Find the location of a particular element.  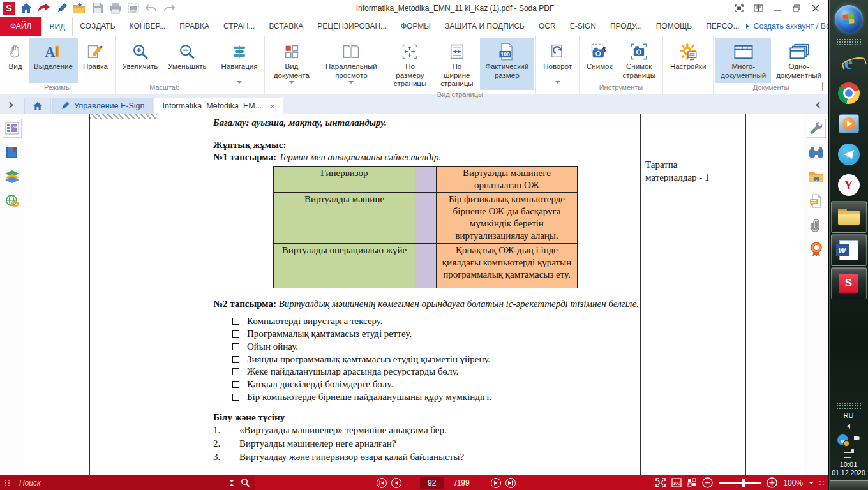

comments-panel-button is located at coordinates (816, 201).